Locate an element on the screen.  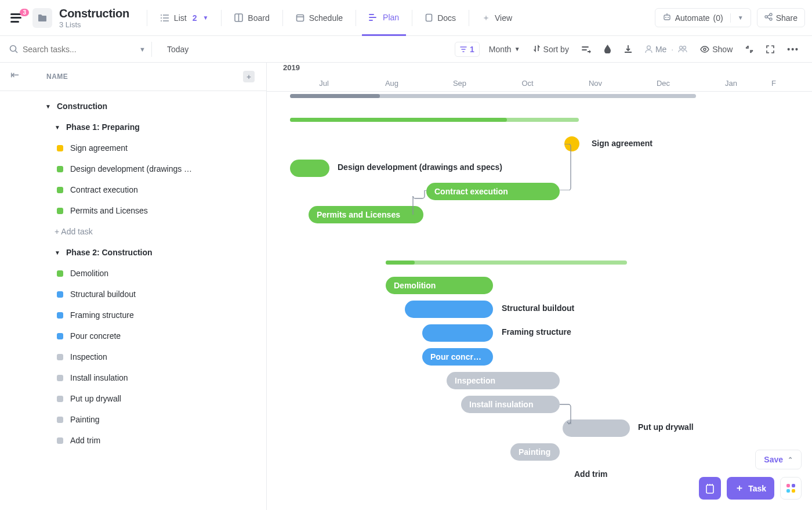
task-addtrim: Add trim is located at coordinates (133, 440).